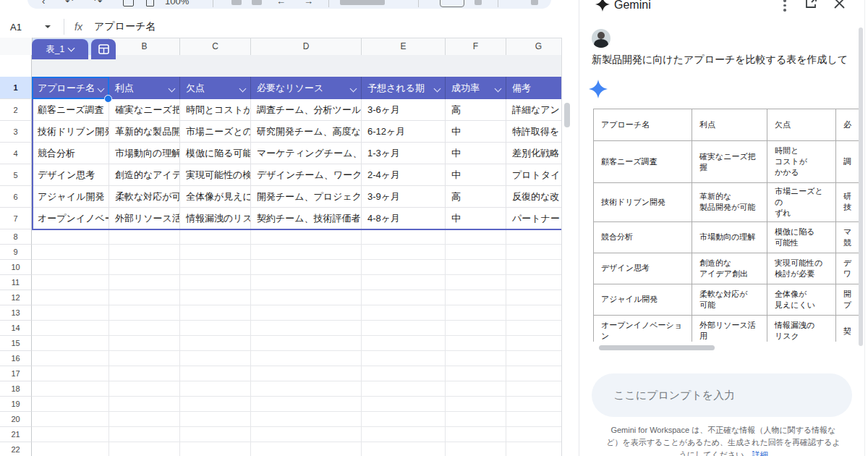  I want to click on row-header-12: 12, so click(16, 298).